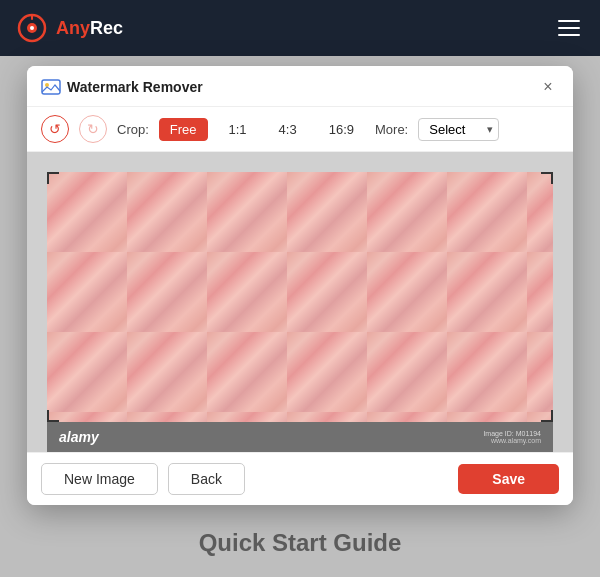 The width and height of the screenshot is (600, 577). What do you see at coordinates (547, 416) in the screenshot?
I see `crop-corner-bottomright` at bounding box center [547, 416].